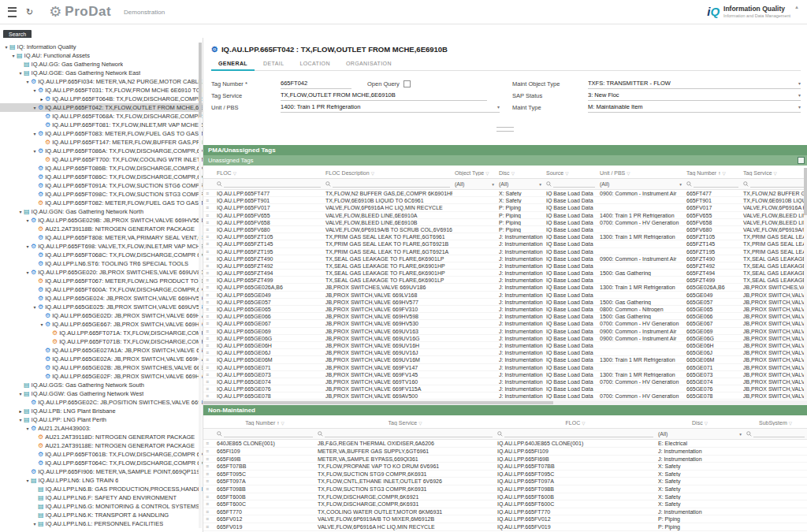 This screenshot has width=807, height=532. I want to click on table-row: ≡ IQ.AU.LPP.665GE06G JB,PROX SWITCH,VALV…, so click(505, 339).